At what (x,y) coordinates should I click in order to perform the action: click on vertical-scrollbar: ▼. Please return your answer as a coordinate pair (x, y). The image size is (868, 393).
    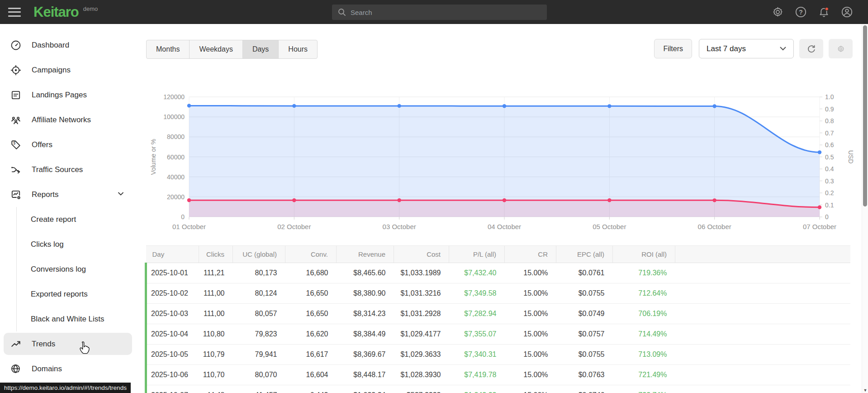
    Looking at the image, I should click on (865, 208).